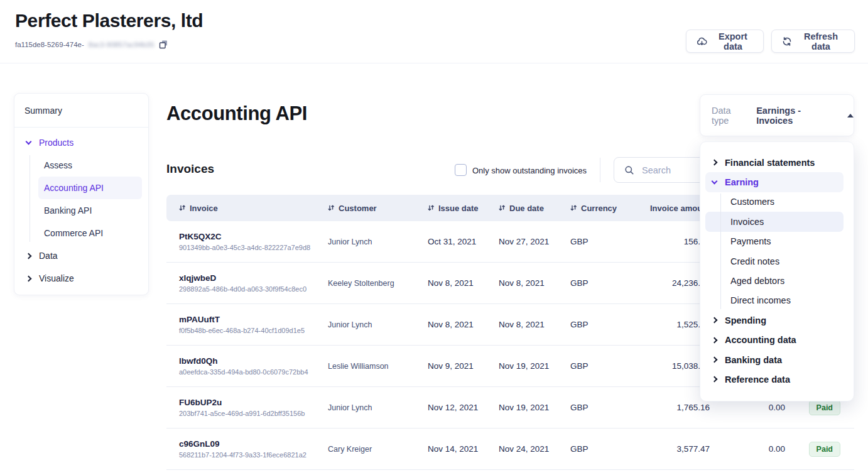  What do you see at coordinates (378, 209) in the screenshot?
I see `column-header-customer: Customer` at bounding box center [378, 209].